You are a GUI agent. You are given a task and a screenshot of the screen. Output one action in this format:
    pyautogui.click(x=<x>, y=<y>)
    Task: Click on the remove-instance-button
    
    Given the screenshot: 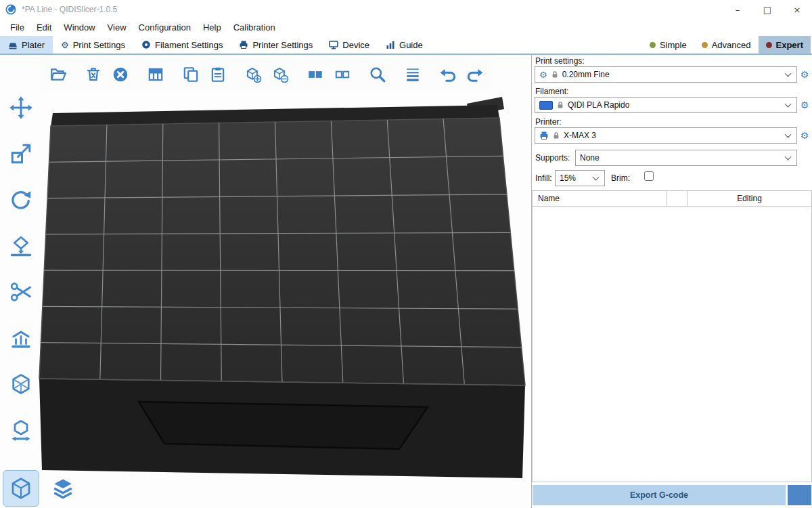 What is the action you would take?
    pyautogui.click(x=280, y=75)
    